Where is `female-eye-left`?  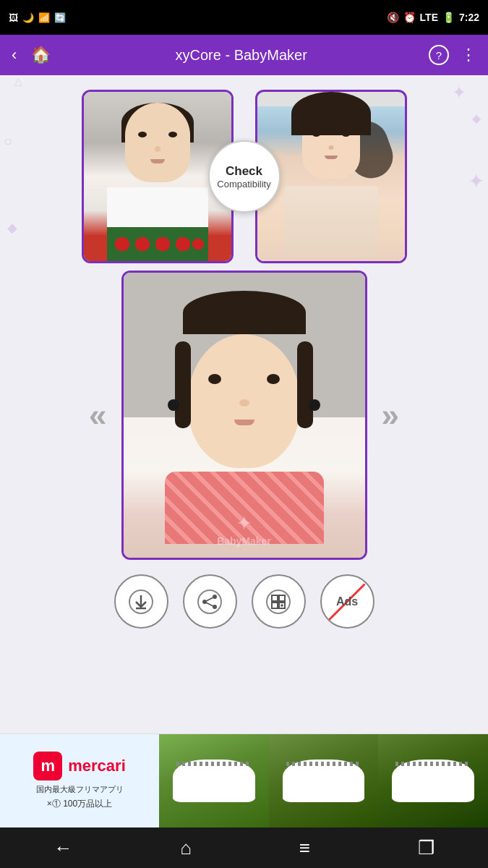
female-eye-left is located at coordinates (317, 135).